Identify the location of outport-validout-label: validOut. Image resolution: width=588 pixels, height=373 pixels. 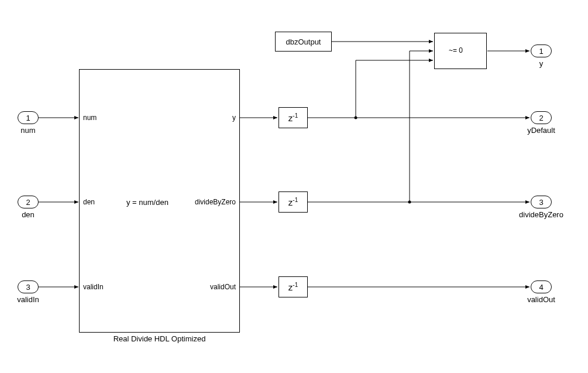
(541, 300).